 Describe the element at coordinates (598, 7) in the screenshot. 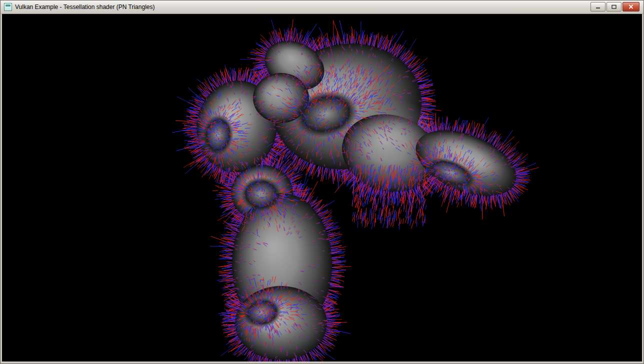

I see `minimize-button` at that location.